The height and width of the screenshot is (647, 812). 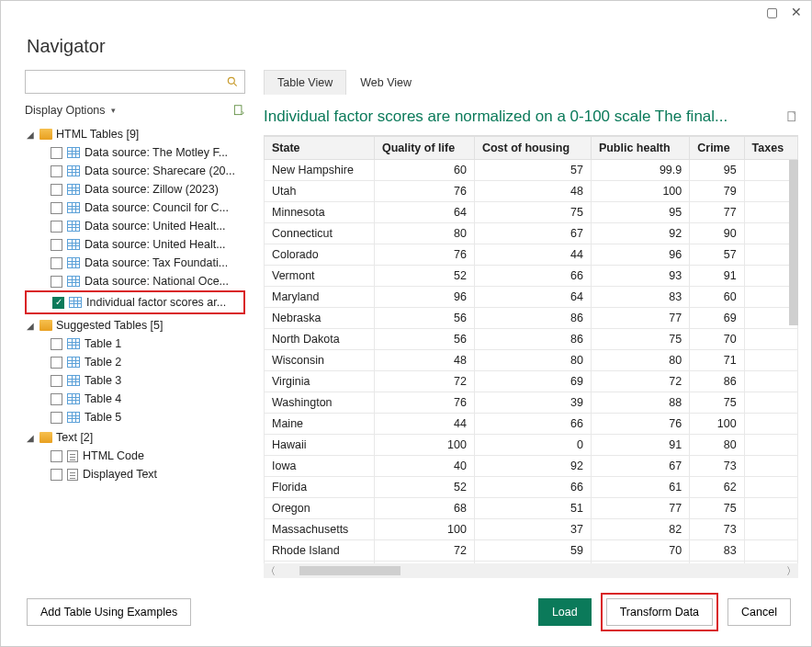 What do you see at coordinates (531, 171) in the screenshot?
I see `table-row: New Hampshire605799.995` at bounding box center [531, 171].